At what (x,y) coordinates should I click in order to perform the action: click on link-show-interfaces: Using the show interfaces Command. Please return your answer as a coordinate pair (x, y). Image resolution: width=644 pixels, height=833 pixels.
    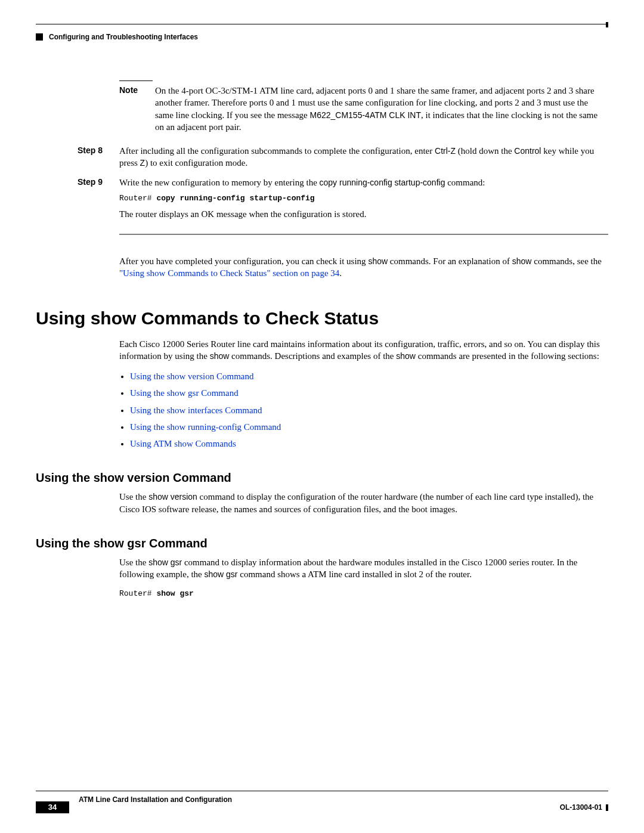
    Looking at the image, I should click on (196, 410).